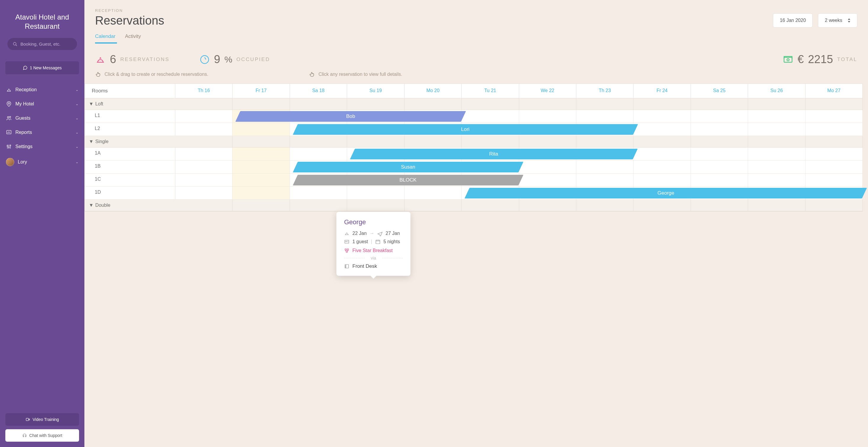  What do you see at coordinates (130, 154) in the screenshot?
I see `room-label: 1A` at bounding box center [130, 154].